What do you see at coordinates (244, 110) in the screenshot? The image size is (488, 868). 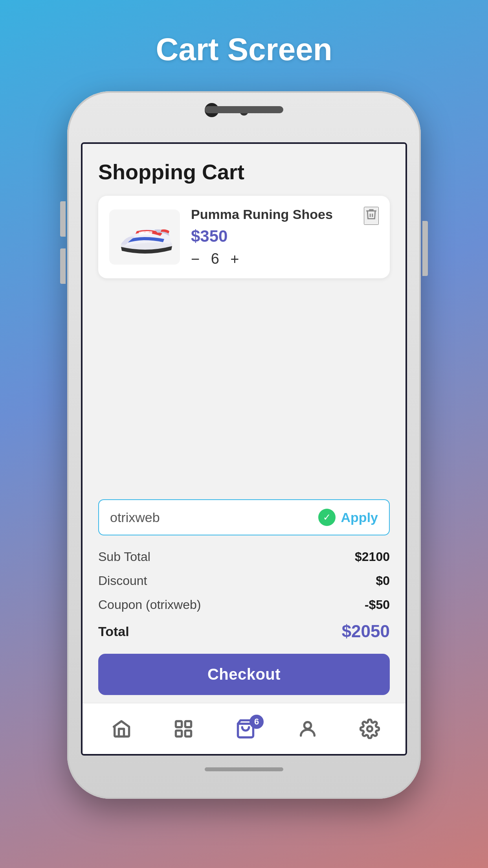 I see `speaker-icon` at bounding box center [244, 110].